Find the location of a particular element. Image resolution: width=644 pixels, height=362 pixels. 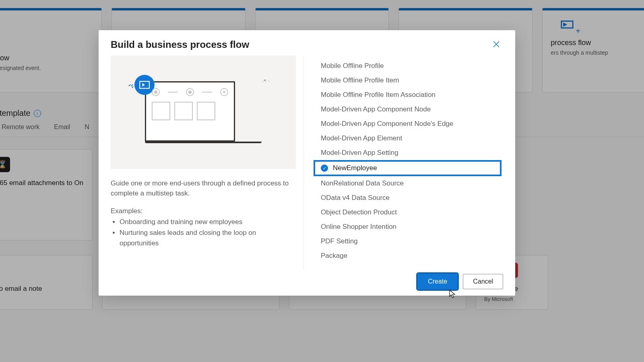

entity-list-item: Mobile Offline Profile Item is located at coordinates (407, 80).